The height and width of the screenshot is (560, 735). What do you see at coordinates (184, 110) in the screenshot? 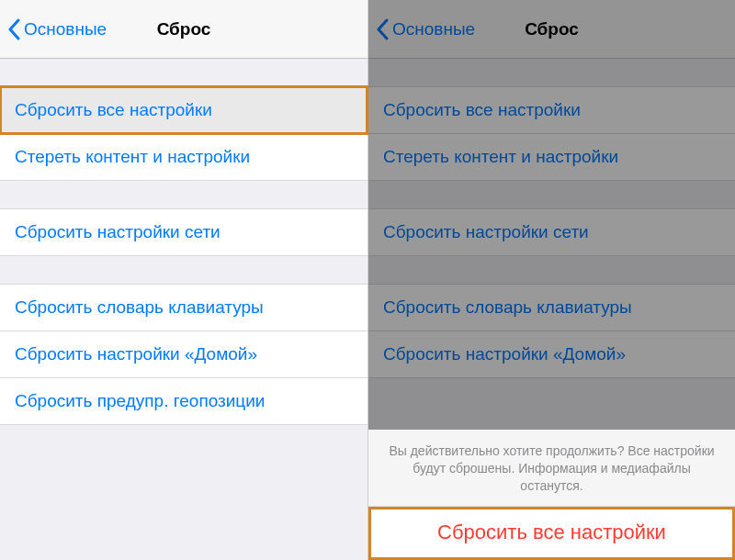
I see `cell-reset-all-settings: Сбросить все настройки` at bounding box center [184, 110].